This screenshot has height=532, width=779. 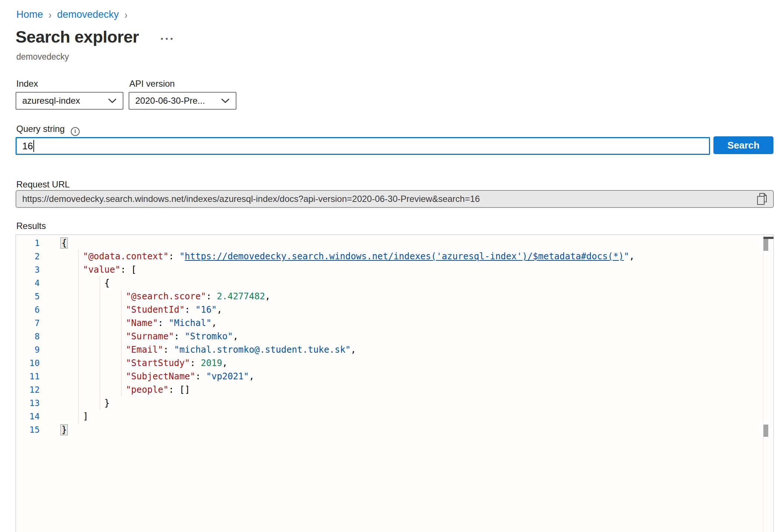 What do you see at coordinates (28, 256) in the screenshot?
I see `line-number: 2` at bounding box center [28, 256].